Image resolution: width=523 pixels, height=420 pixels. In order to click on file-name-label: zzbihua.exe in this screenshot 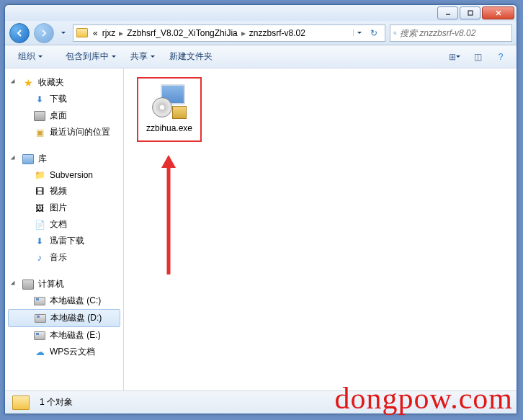, I will do `click(169, 129)`.